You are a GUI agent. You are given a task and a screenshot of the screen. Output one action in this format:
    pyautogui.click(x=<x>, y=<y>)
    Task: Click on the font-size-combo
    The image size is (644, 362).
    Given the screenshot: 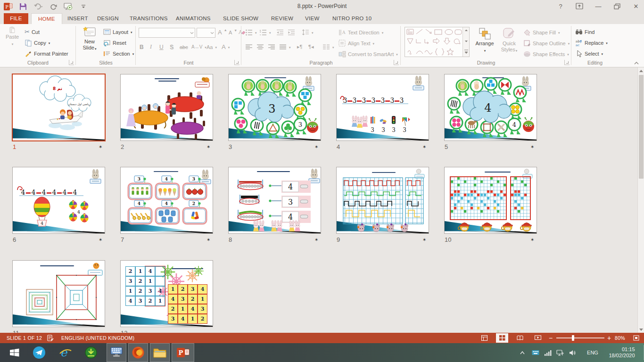 What is the action you would take?
    pyautogui.click(x=206, y=33)
    